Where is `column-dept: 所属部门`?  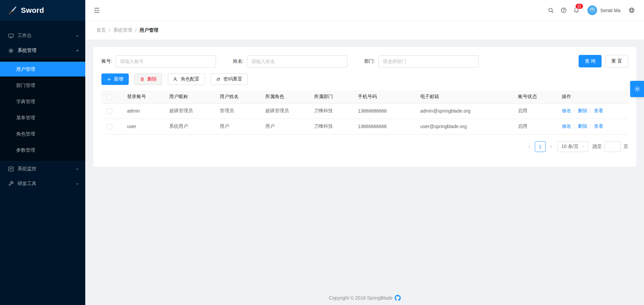
column-dept: 所属部门 is located at coordinates (331, 97).